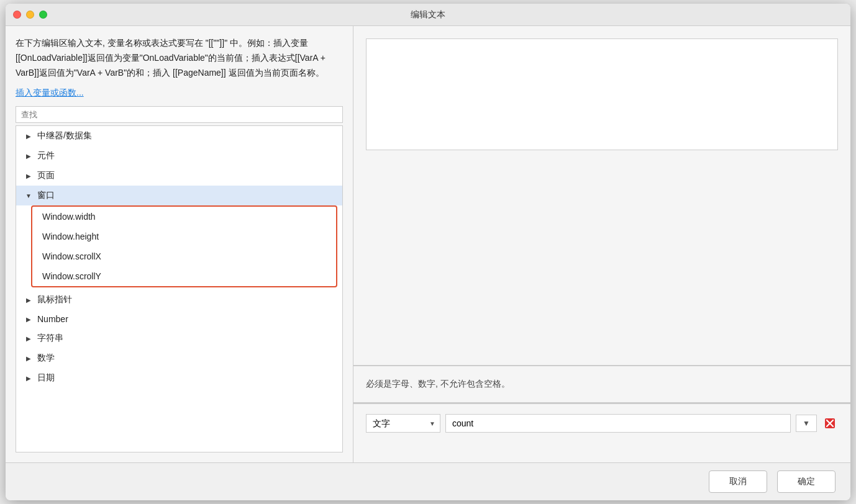 The width and height of the screenshot is (856, 504). Describe the element at coordinates (618, 423) in the screenshot. I see `value-input-field` at that location.